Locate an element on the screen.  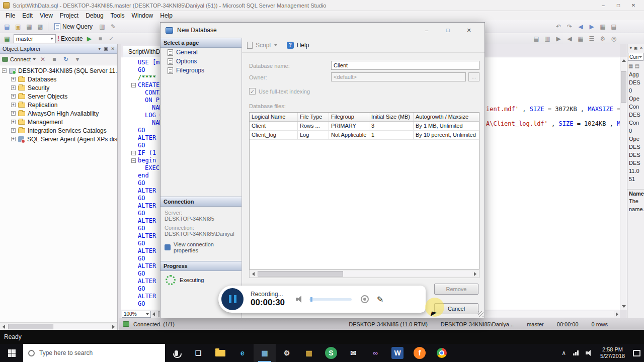
chrome-icon is located at coordinates (442, 353).